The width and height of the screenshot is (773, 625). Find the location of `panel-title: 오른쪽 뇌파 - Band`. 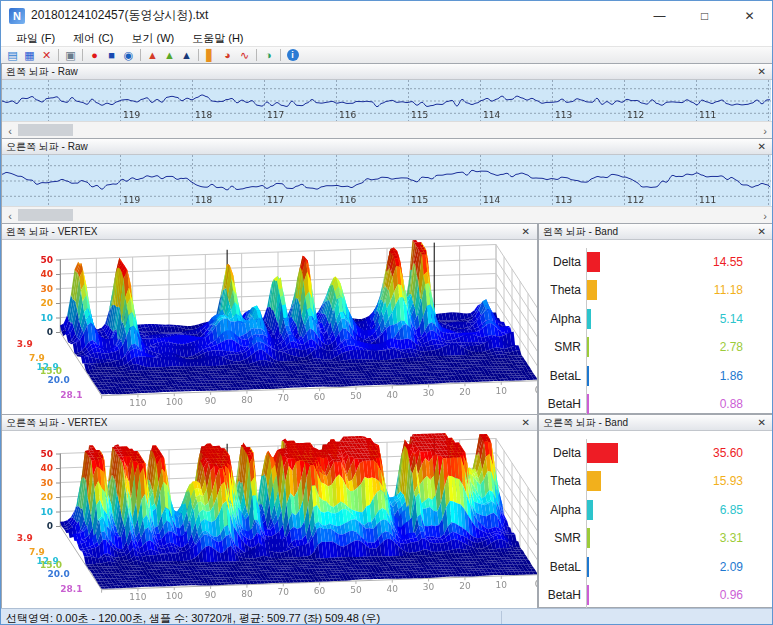

panel-title: 오른쪽 뇌파 - Band is located at coordinates (586, 423).